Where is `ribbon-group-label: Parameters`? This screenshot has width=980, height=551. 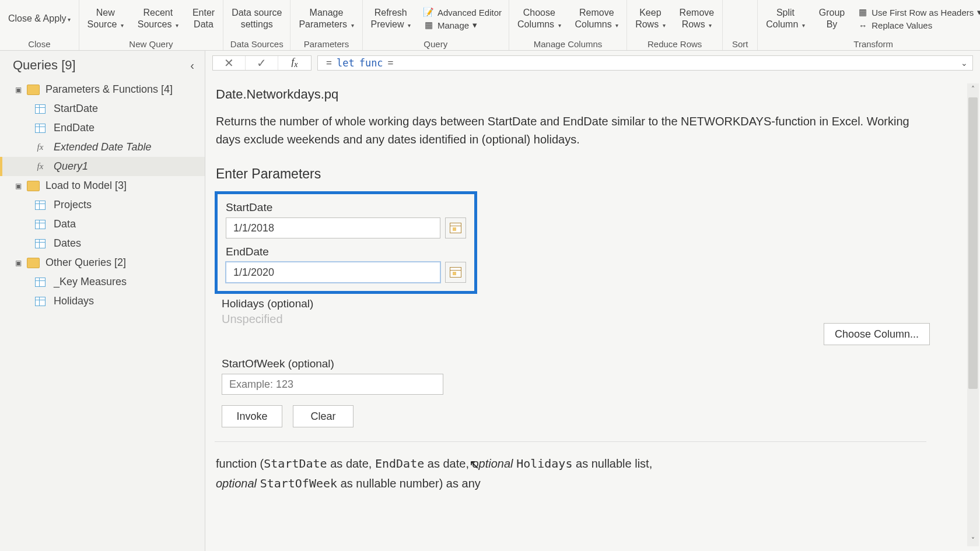 ribbon-group-label: Parameters is located at coordinates (327, 44).